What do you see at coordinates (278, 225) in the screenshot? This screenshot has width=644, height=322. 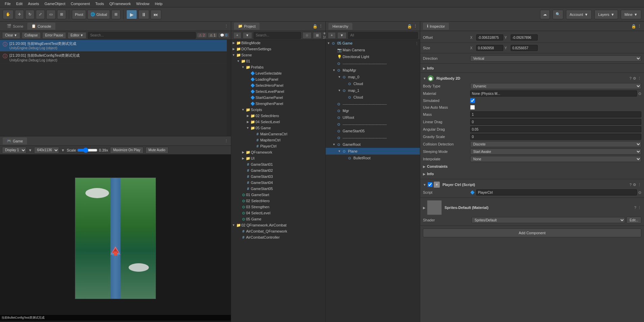 I see `tree-02qframework: ▼ 📁 02 QFramework.AirCombat` at bounding box center [278, 225].